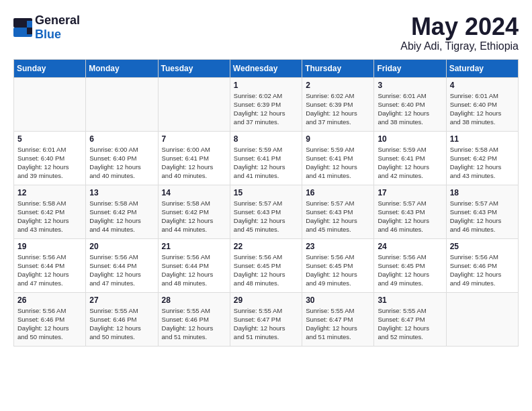  What do you see at coordinates (410, 139) in the screenshot?
I see `day-number: 10` at bounding box center [410, 139].